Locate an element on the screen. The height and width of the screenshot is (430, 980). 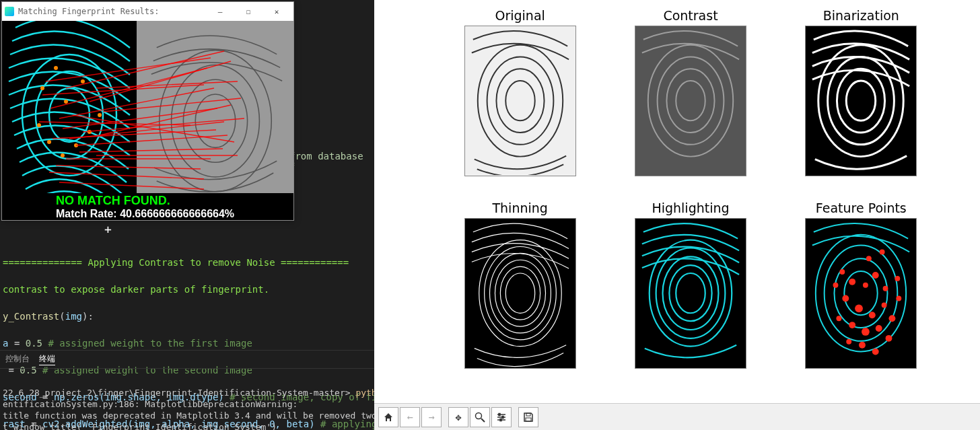
plot-highlighting is located at coordinates (691, 293).